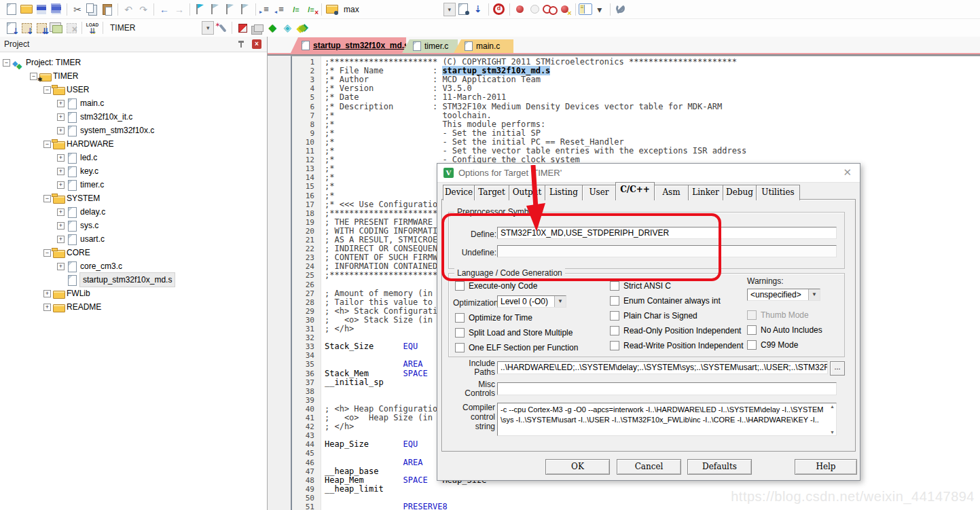 The image size is (980, 510). I want to click on target-dropdown-button, so click(208, 28).